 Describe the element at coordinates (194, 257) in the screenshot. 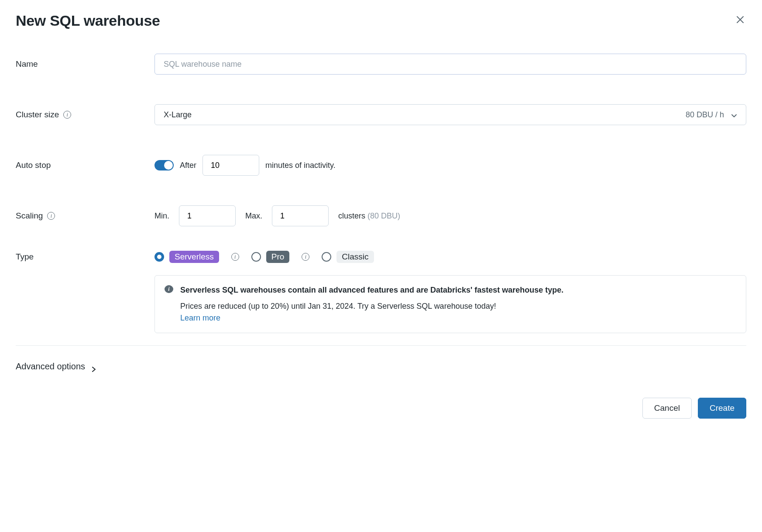

I see `type-option-serverless: Serverless` at that location.